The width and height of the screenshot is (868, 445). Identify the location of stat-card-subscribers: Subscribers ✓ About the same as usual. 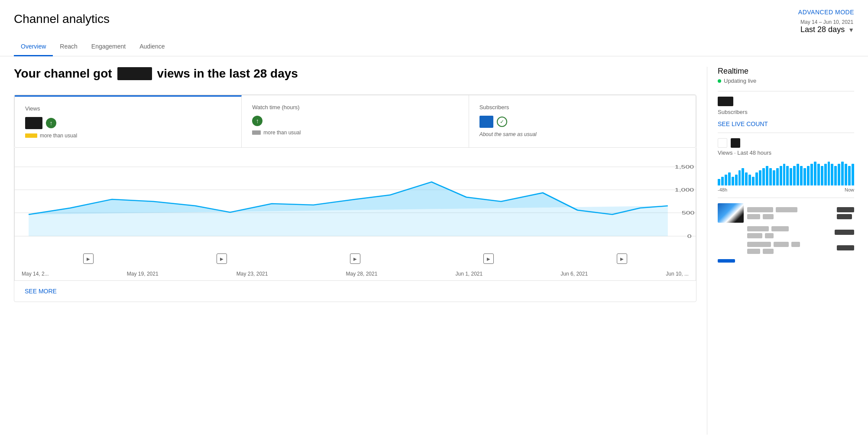
(582, 121).